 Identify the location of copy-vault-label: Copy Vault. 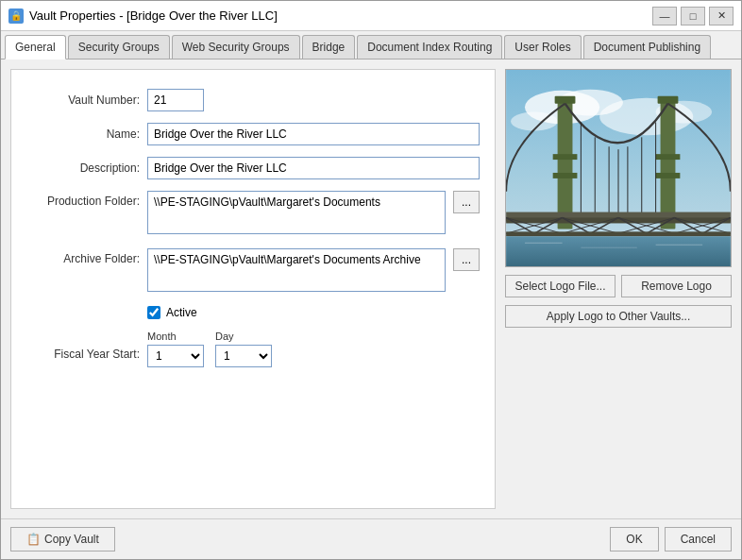
(72, 539).